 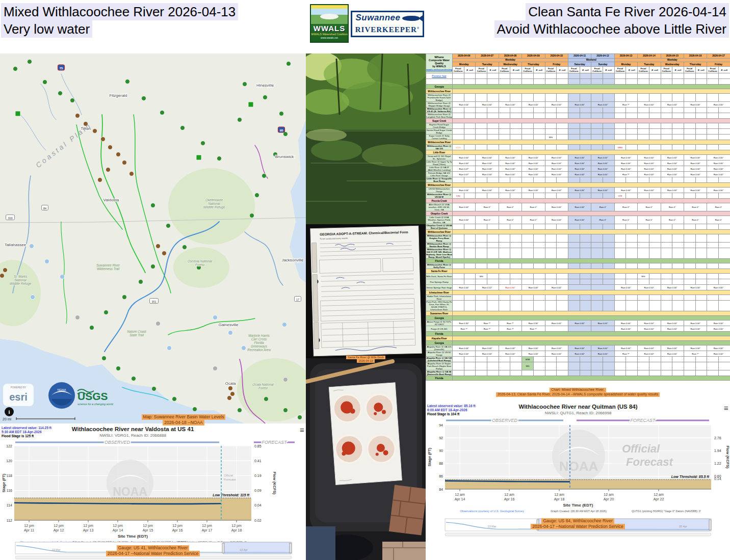 What do you see at coordinates (439, 69) in the screenshot?
I see `wwals-testing-link: wwals.net/issues/testing/` at bounding box center [439, 69].